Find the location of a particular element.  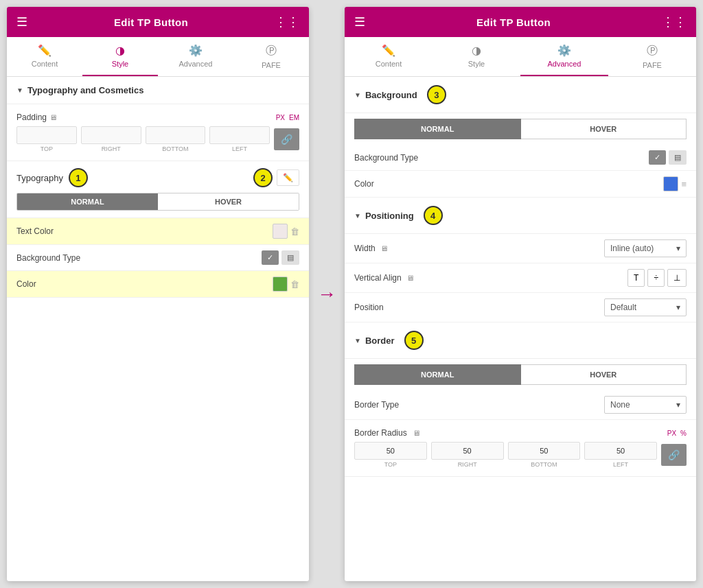

position-value: Default is located at coordinates (623, 307).